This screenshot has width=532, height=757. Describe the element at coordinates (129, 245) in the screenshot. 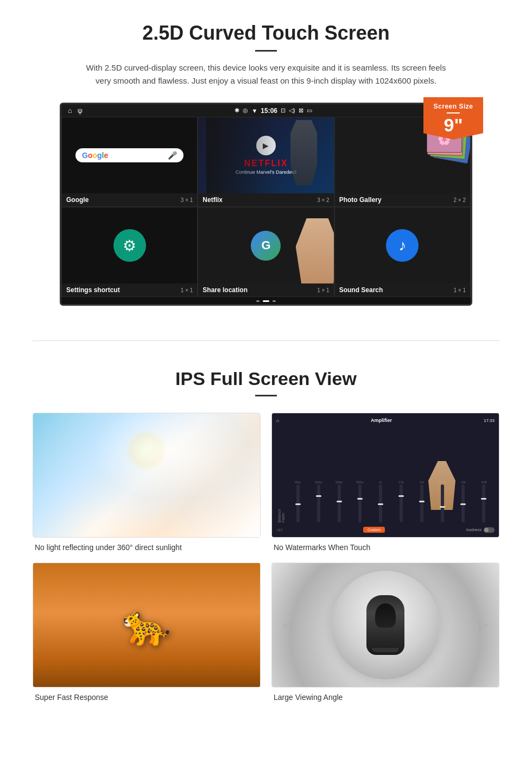

I see `settings-bg: ⚙` at that location.